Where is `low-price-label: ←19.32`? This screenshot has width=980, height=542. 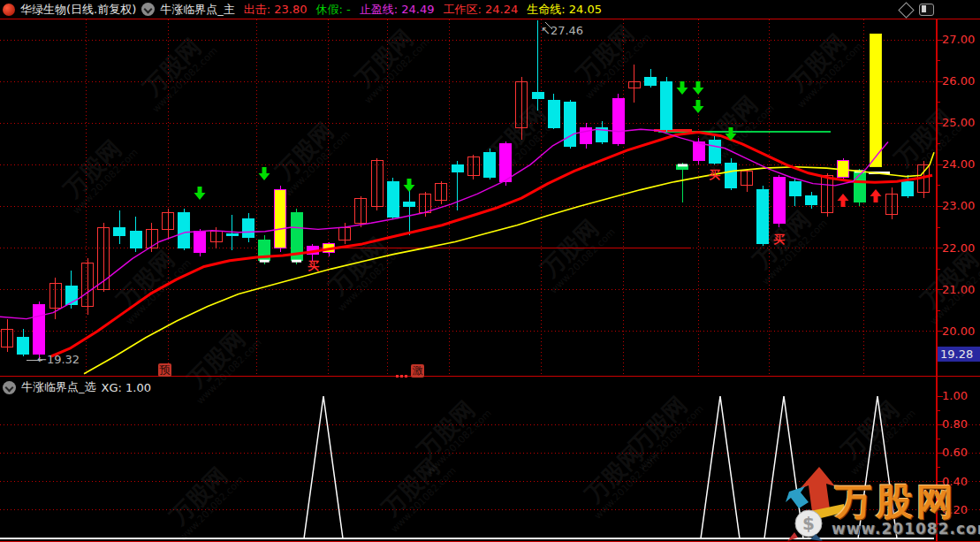
low-price-label: ←19.32 is located at coordinates (58, 359).